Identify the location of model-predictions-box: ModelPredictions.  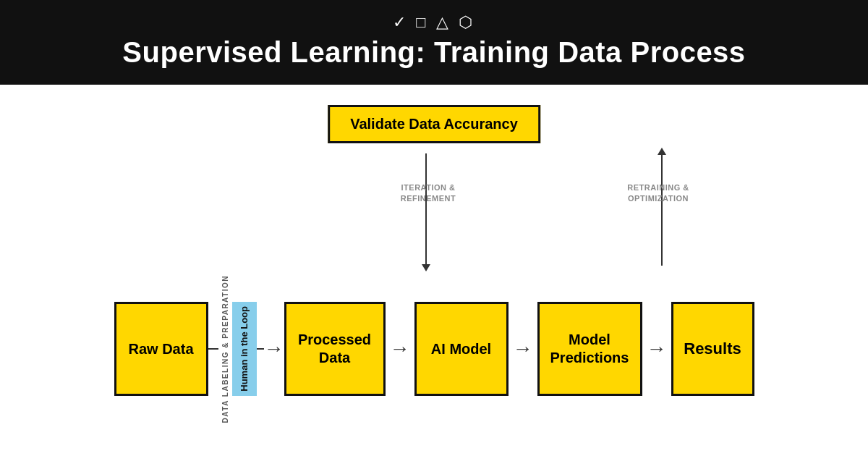
(590, 349).